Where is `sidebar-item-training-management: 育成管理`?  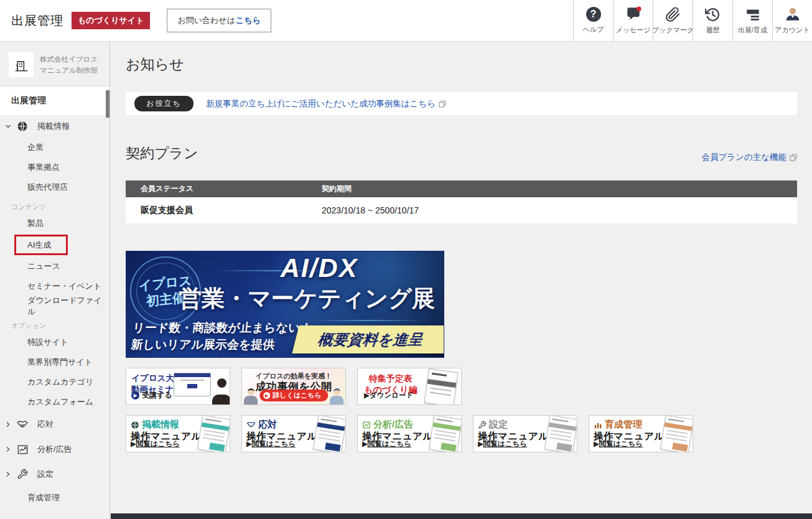 sidebar-item-training-management: 育成管理 is located at coordinates (55, 498).